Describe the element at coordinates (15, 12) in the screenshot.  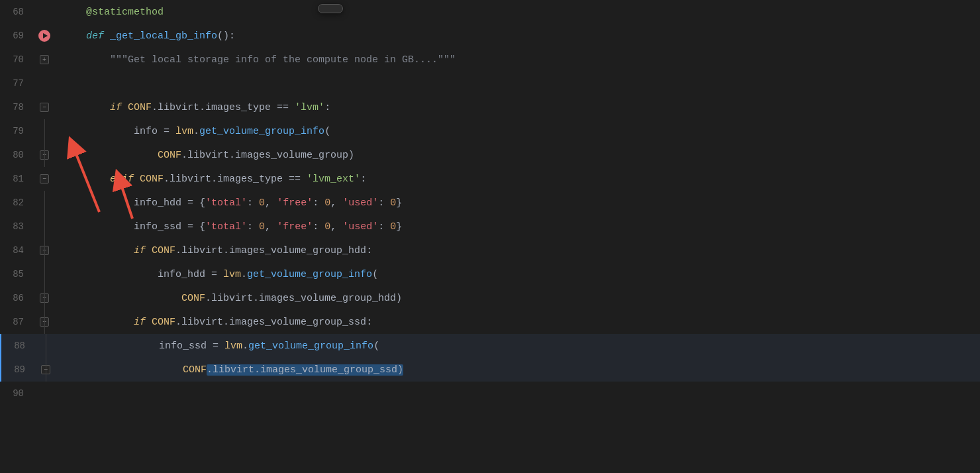
I see `line-number: 68` at that location.